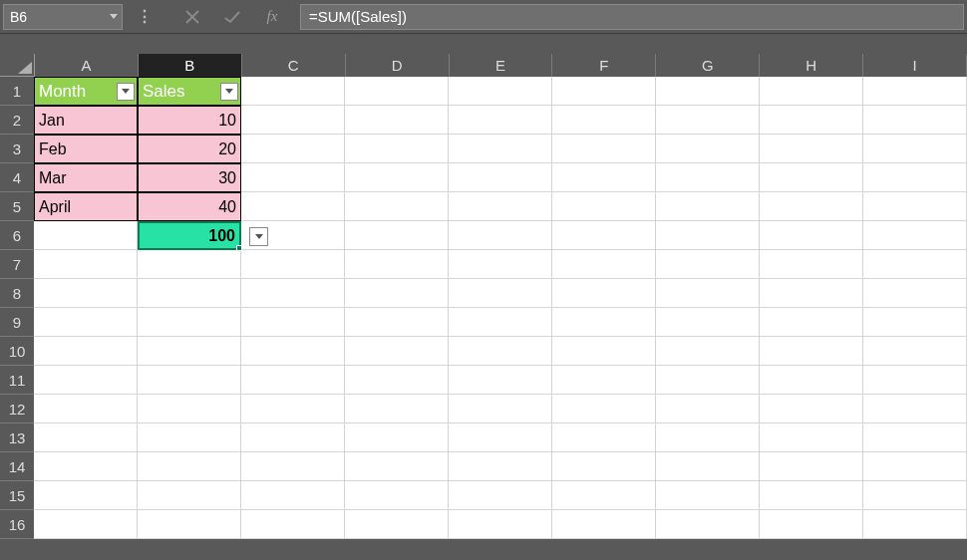 The height and width of the screenshot is (560, 967). I want to click on row-header-4: 4, so click(17, 177).